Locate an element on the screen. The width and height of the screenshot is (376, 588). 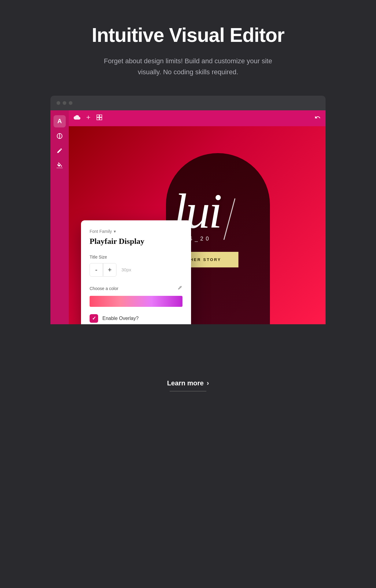
editor-sidebar: A is located at coordinates (60, 217).